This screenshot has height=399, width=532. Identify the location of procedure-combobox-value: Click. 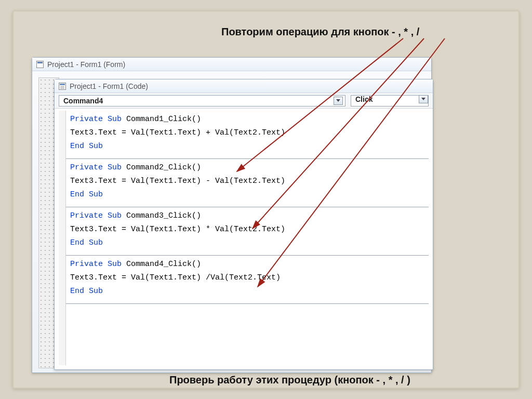
(364, 99).